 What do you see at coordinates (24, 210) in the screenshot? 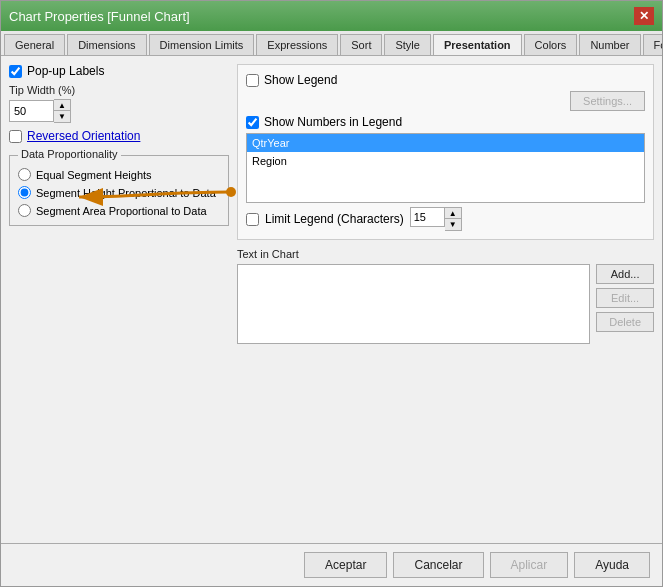
I see `radio-area` at bounding box center [24, 210].